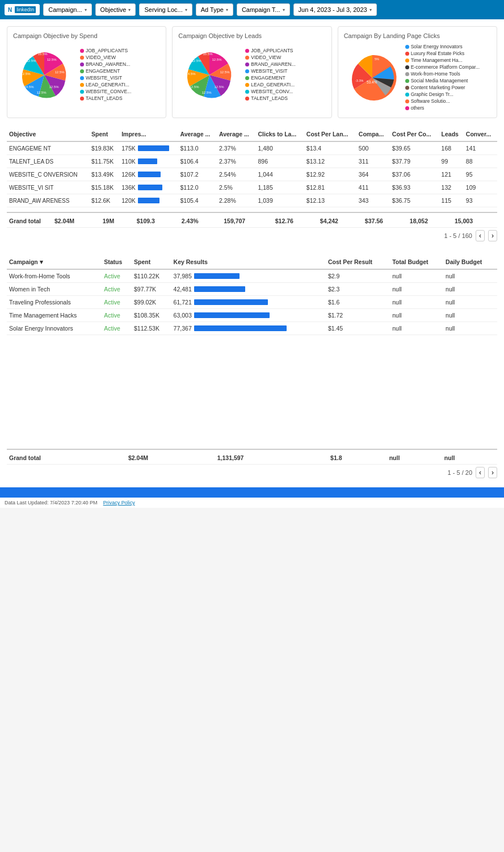 The image size is (504, 852). Describe the element at coordinates (252, 276) in the screenshot. I see `campaign-table-row: Work-from-Home Tools Active $110.22K 37,…` at that location.